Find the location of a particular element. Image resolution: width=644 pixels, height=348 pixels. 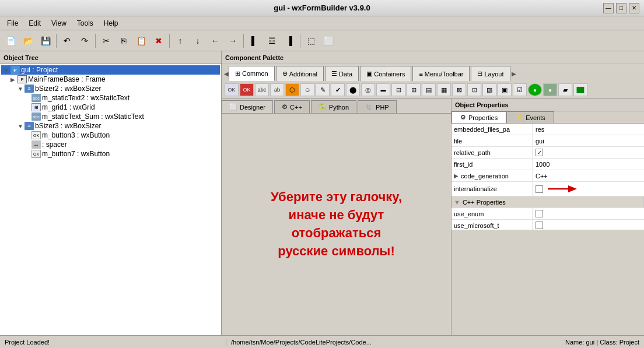

palette-icon-9: ⬤ is located at coordinates (353, 90).